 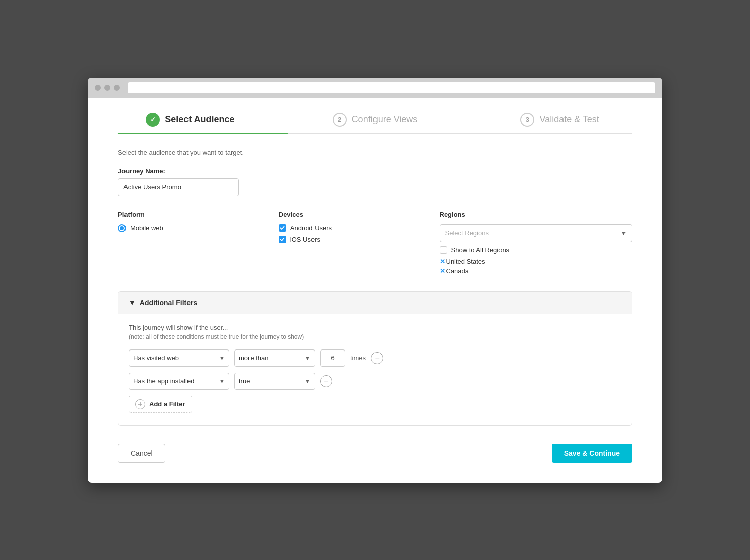 What do you see at coordinates (359, 215) in the screenshot?
I see `devices-title: Devices` at bounding box center [359, 215].